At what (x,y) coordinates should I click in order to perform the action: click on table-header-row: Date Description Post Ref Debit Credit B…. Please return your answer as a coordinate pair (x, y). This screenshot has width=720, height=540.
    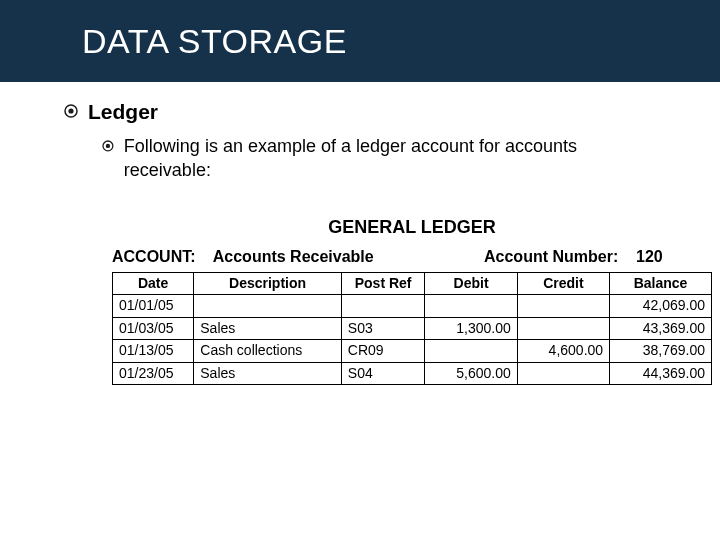
    Looking at the image, I should click on (412, 284).